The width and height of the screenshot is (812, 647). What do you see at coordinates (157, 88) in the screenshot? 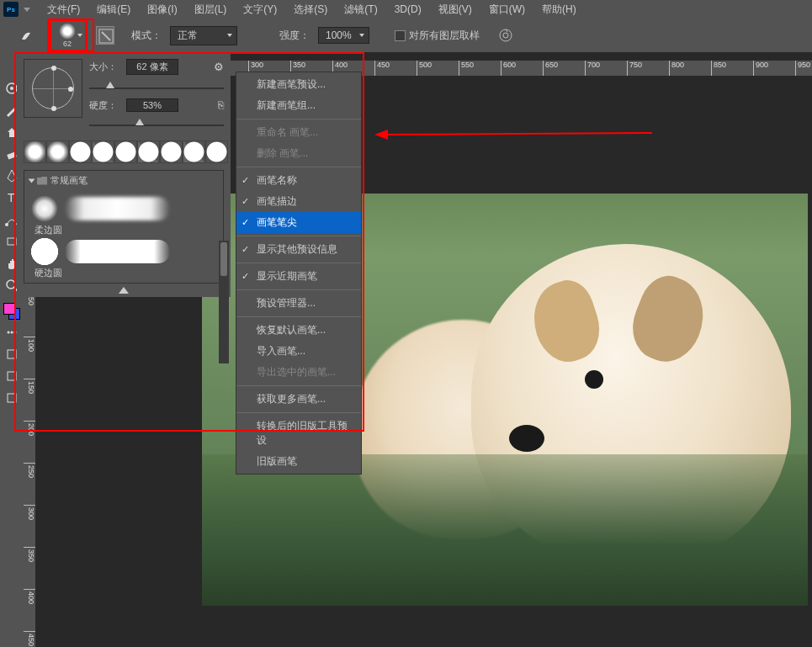
I see `size-slider` at bounding box center [157, 88].